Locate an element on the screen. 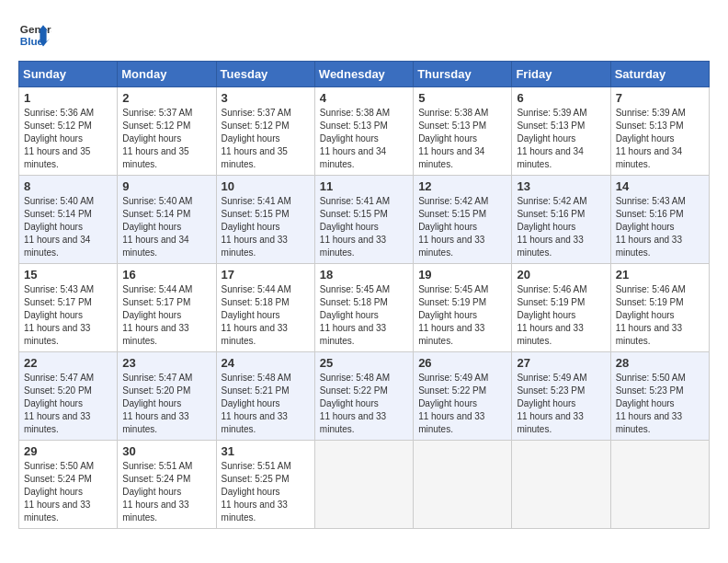 The height and width of the screenshot is (563, 728). day-cell: 9Sunrise: 5:40 AMSunset: 5:14 PMDaylight… is located at coordinates (167, 220).